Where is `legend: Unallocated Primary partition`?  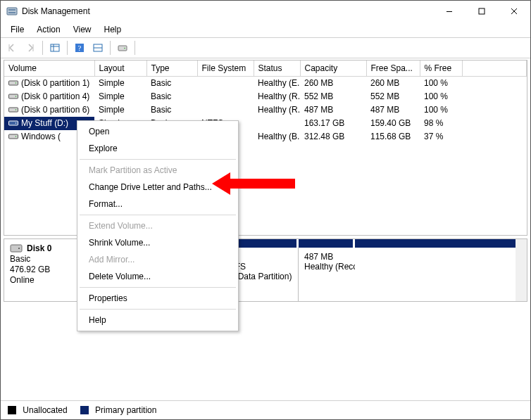
legend: Unallocated Primary partition is located at coordinates (266, 409).